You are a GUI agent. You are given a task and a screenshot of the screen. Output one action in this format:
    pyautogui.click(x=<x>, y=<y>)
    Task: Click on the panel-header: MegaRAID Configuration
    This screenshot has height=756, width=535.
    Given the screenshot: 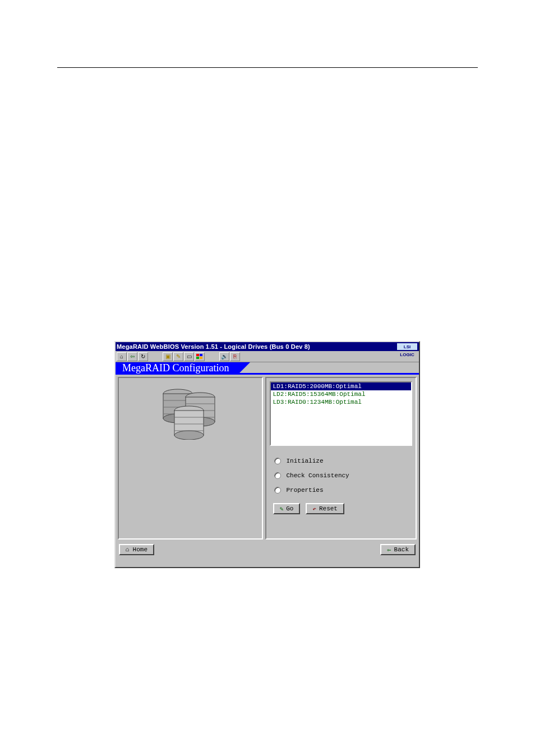 What is the action you would take?
    pyautogui.click(x=267, y=368)
    